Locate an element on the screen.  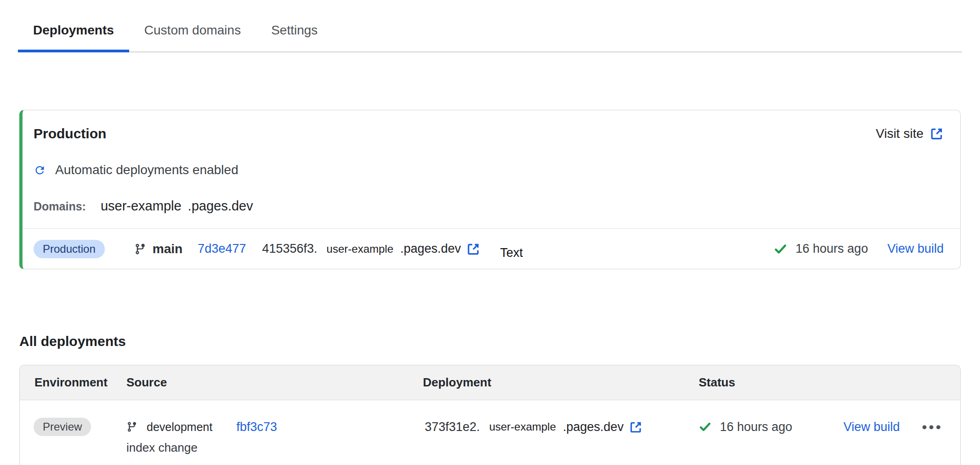
domains-label: Domains: is located at coordinates (60, 207).